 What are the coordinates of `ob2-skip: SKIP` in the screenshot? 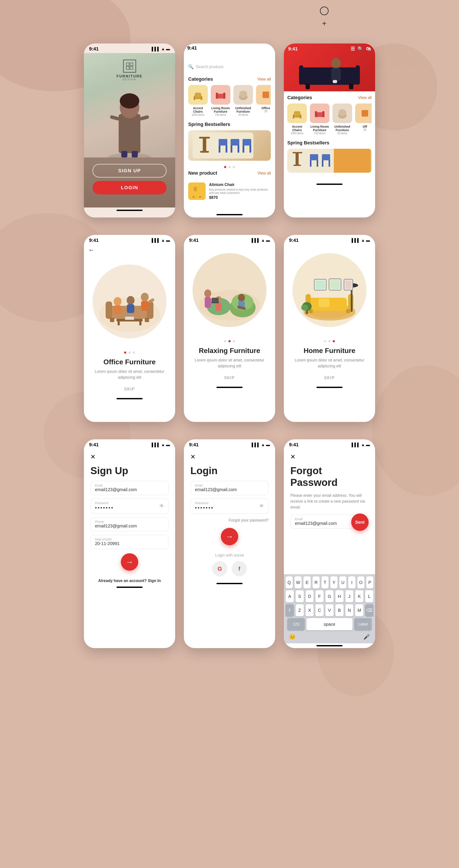 It's located at (229, 378).